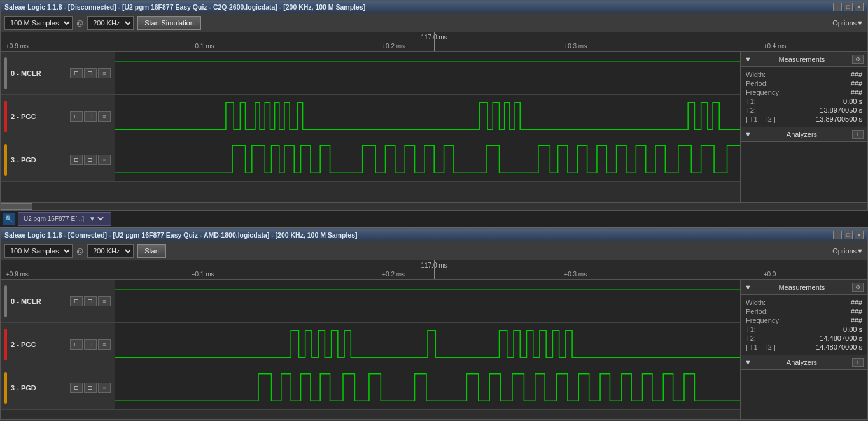  I want to click on top-hscrollbar-thumb, so click(17, 206).